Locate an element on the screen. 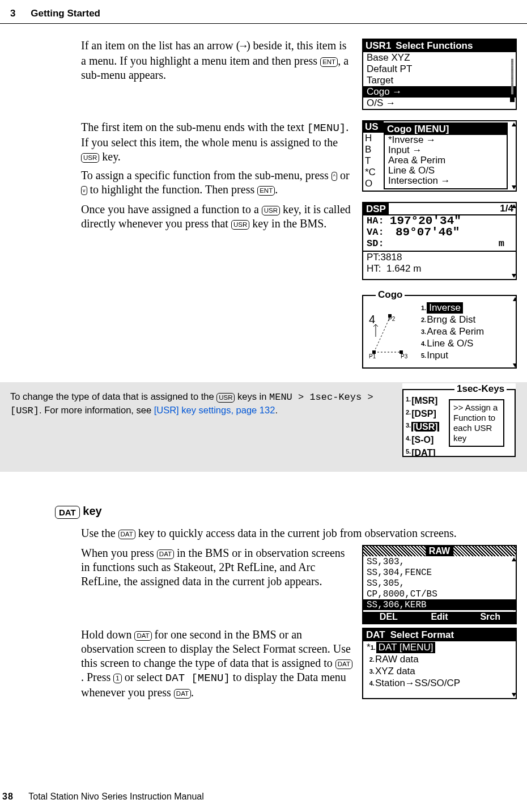  running-header: 3 Getting Started is located at coordinates (56, 14).